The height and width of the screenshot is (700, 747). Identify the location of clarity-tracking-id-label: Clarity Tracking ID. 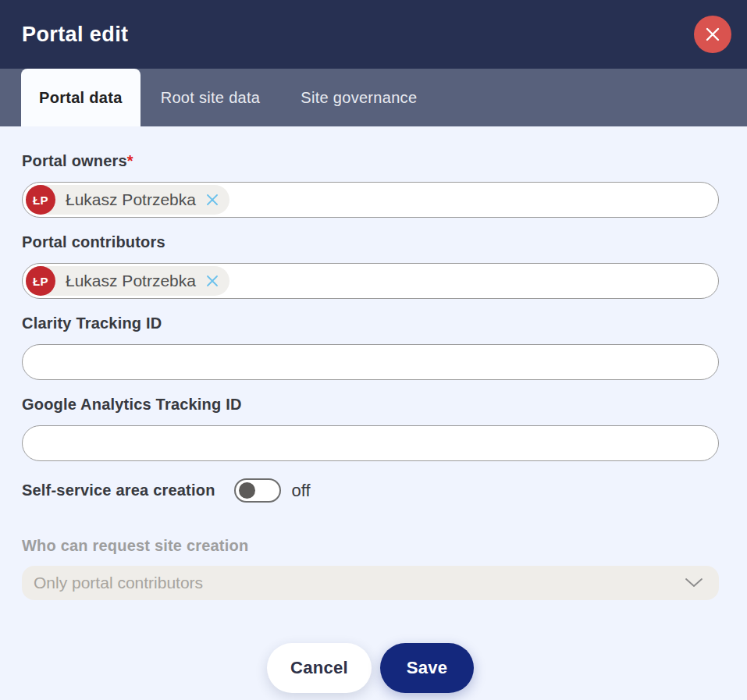
(370, 323).